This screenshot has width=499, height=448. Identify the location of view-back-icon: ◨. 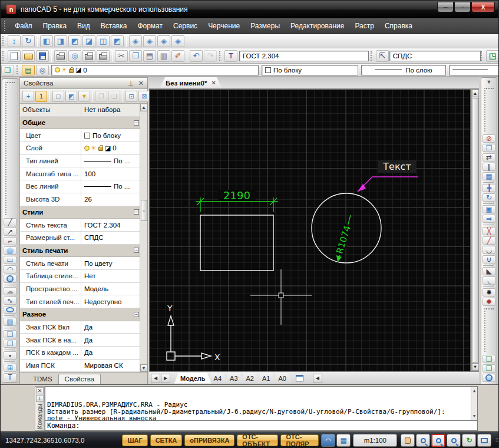
(61, 41).